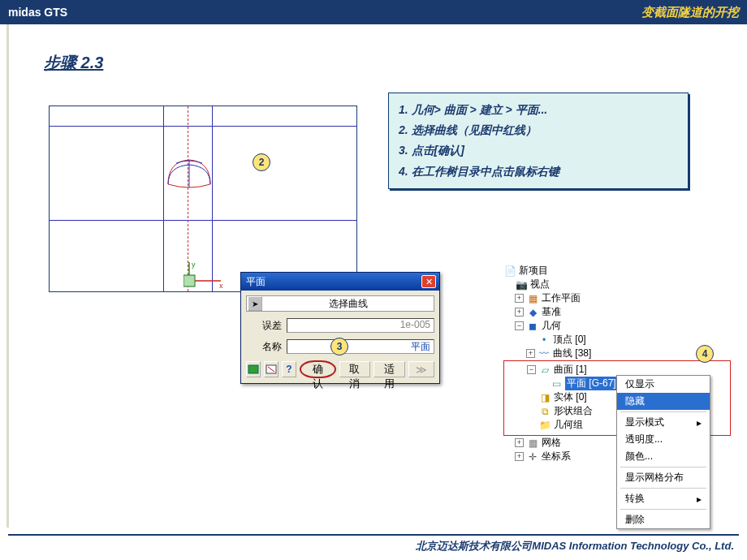 The image size is (747, 560). What do you see at coordinates (533, 326) in the screenshot?
I see `geometry-icon: ◼` at bounding box center [533, 326].